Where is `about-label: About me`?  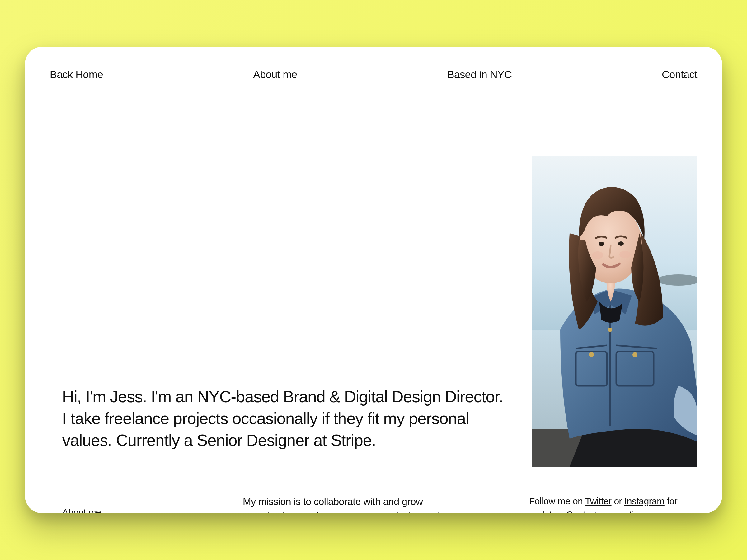
about-label: About me is located at coordinates (146, 510).